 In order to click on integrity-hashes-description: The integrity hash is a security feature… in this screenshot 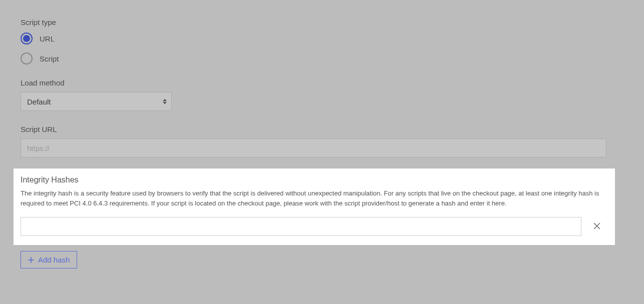, I will do `click(314, 198)`.